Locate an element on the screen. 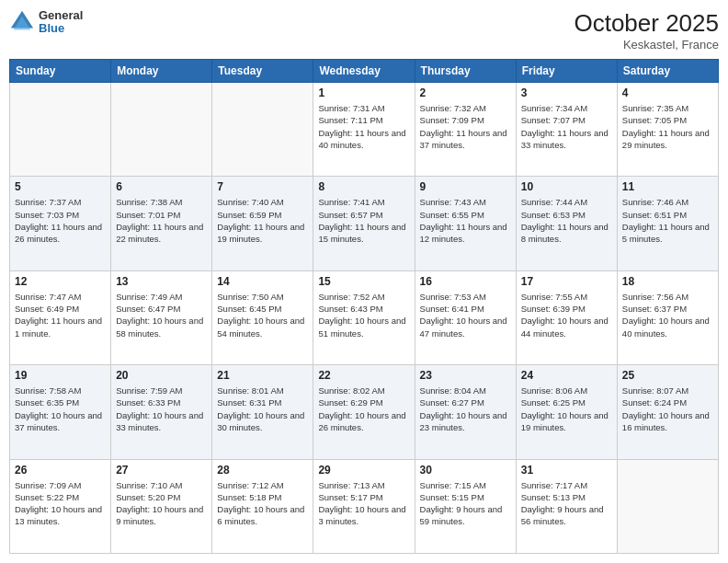  day-cell: 18Sunrise: 7:56 AM Sunset: 6:37 PM Dayli… is located at coordinates (667, 317).